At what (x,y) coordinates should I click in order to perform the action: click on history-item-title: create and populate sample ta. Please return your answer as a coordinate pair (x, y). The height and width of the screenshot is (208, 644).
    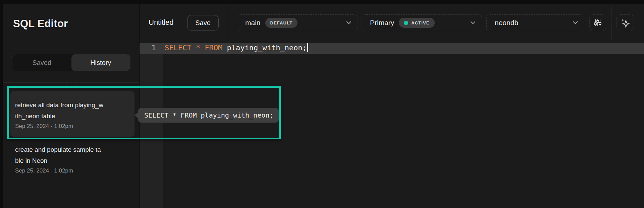
    Looking at the image, I should click on (72, 149).